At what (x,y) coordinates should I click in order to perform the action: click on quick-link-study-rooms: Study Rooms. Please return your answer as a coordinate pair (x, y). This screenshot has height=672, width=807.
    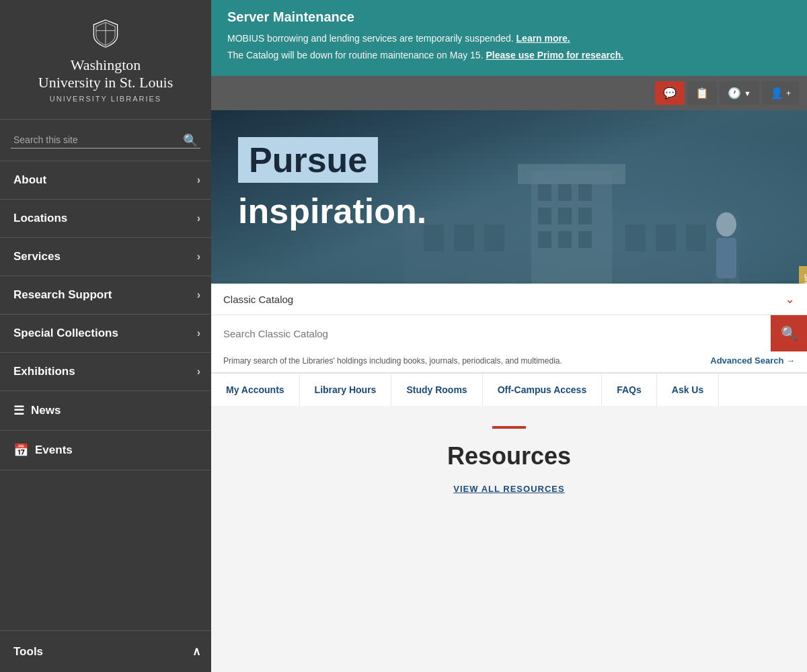
    Looking at the image, I should click on (437, 390).